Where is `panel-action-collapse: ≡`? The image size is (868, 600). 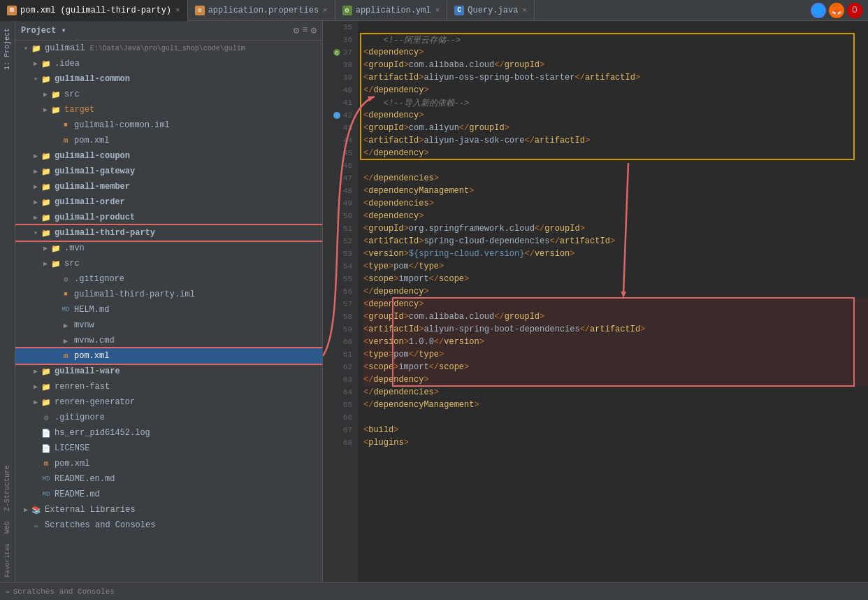 panel-action-collapse: ≡ is located at coordinates (305, 31).